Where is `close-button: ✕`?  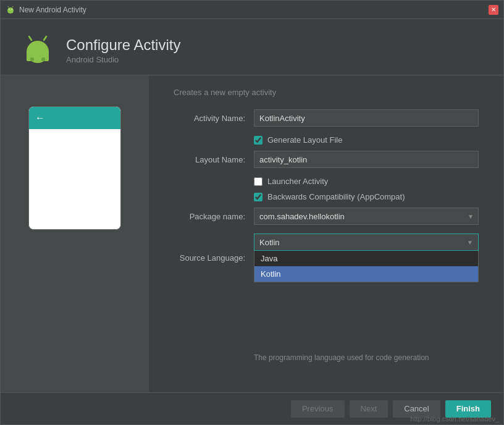
close-button: ✕ is located at coordinates (494, 10).